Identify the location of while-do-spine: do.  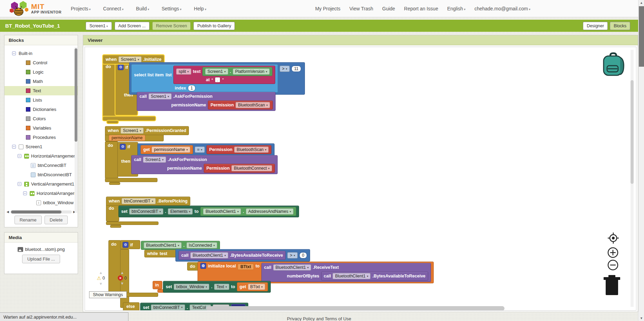
(193, 266).